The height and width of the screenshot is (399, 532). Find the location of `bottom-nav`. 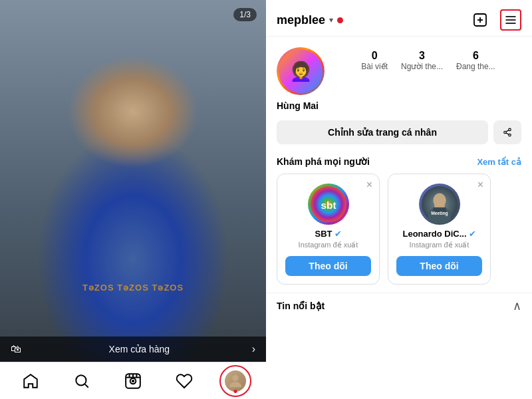

bottom-nav is located at coordinates (133, 380).